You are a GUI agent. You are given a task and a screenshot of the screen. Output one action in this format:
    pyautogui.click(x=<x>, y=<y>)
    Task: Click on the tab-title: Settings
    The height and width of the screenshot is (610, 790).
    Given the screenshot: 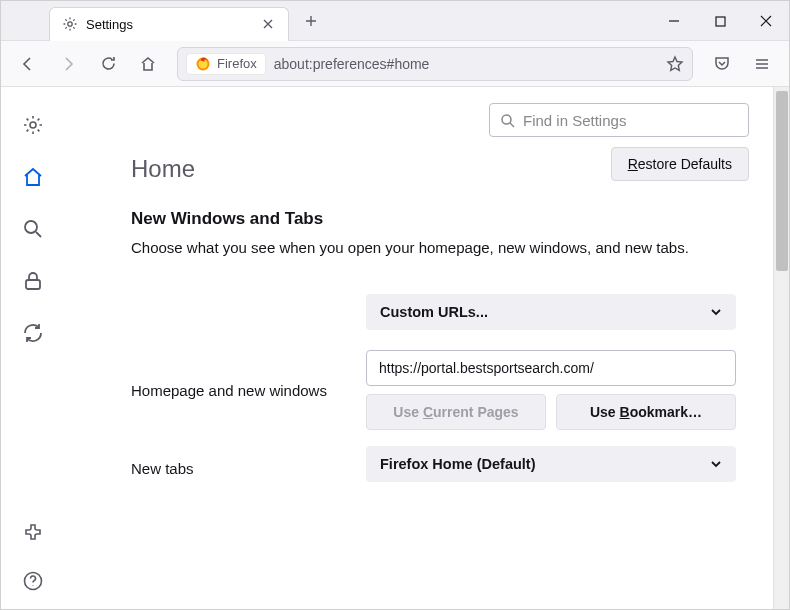 What is the action you would take?
    pyautogui.click(x=169, y=24)
    